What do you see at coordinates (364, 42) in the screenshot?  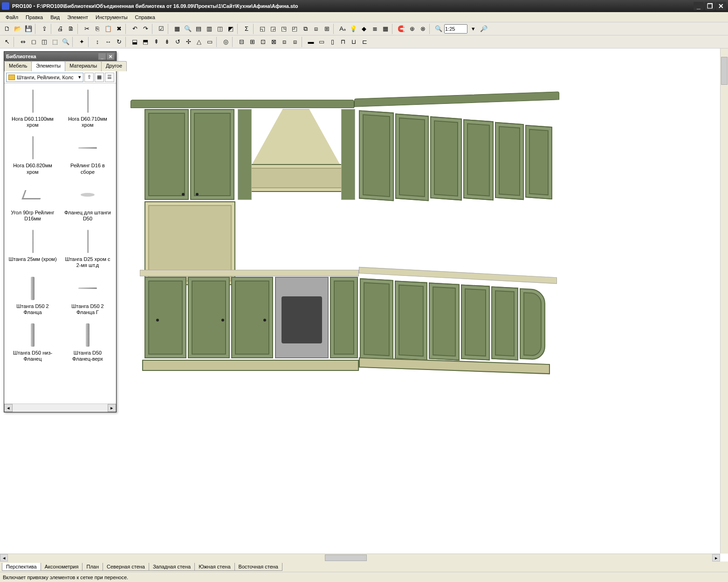 I see `g6-icon: ⊏` at bounding box center [364, 42].